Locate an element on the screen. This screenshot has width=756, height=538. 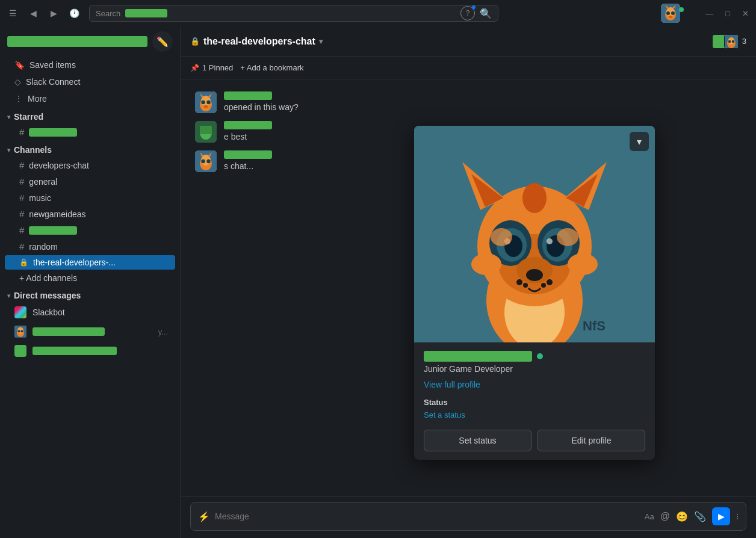
add-channels-item: + Add channels is located at coordinates (90, 278).